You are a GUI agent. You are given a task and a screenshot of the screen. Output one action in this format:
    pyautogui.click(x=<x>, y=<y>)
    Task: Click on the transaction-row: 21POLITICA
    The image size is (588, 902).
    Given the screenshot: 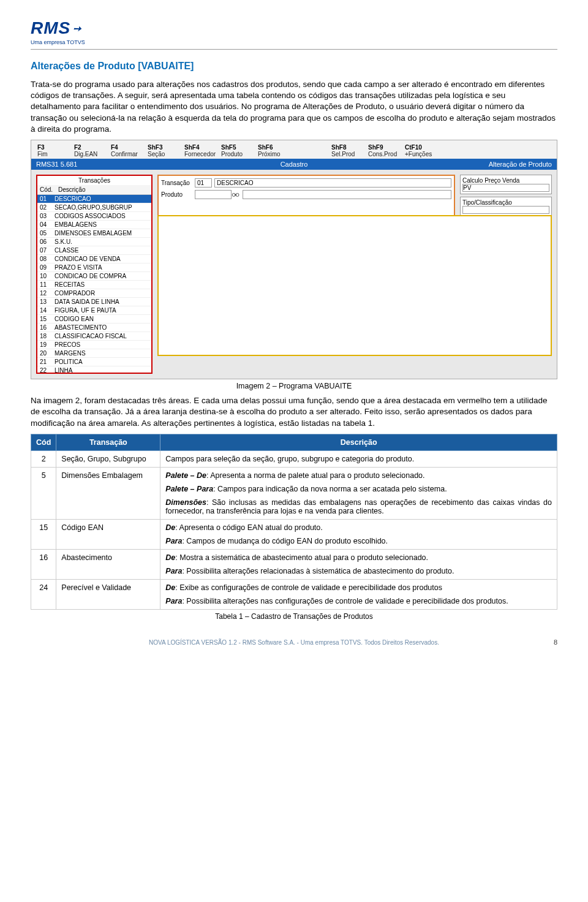 What is the action you would take?
    pyautogui.click(x=94, y=362)
    